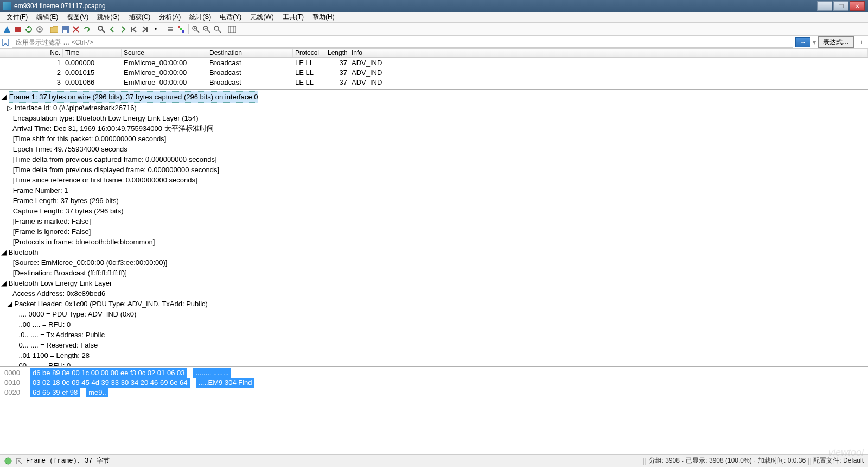 This screenshot has height=467, width=868. Describe the element at coordinates (41, 190) in the screenshot. I see `detail-line: Frame Number: 1` at that location.